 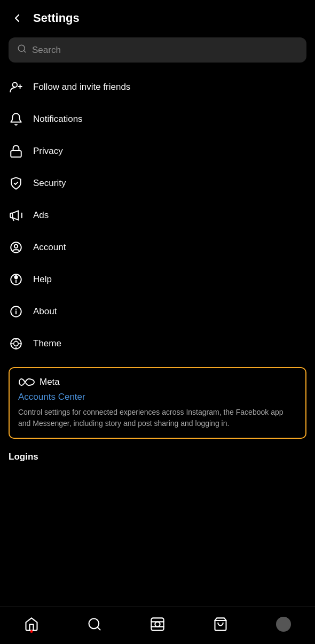 I want to click on nav-reels, so click(x=158, y=624).